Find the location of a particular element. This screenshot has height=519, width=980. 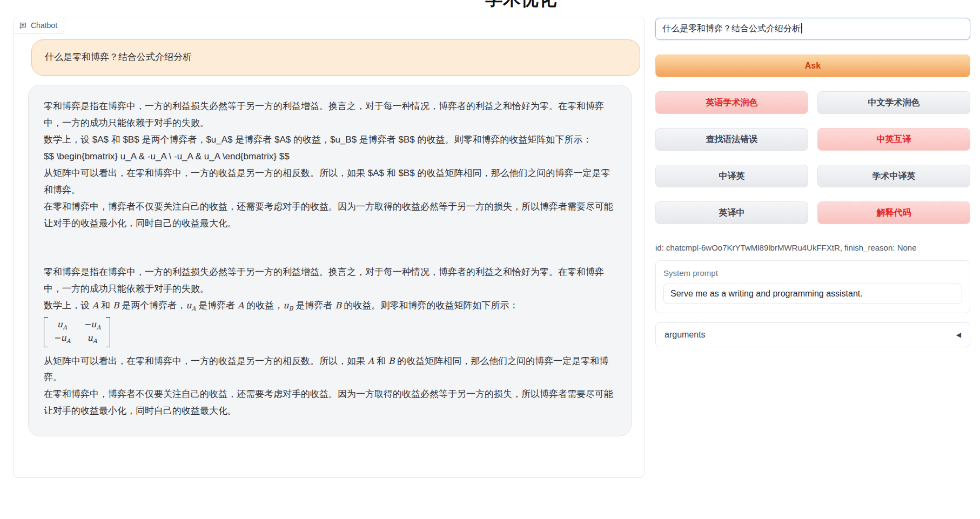

chat-bubble-icon is located at coordinates (23, 26).